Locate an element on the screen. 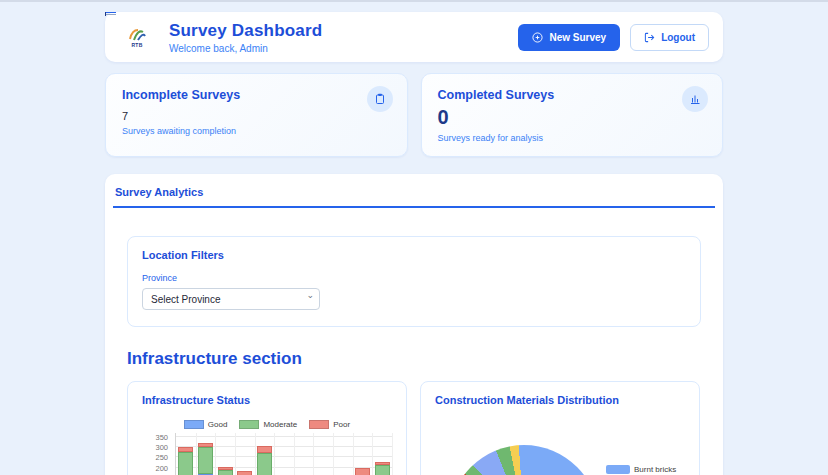  province-label: Province is located at coordinates (414, 278).